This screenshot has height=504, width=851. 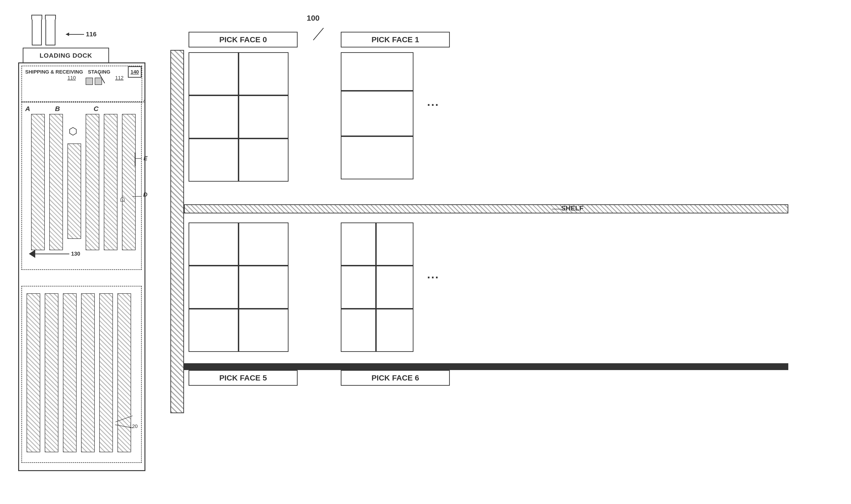 I want to click on left-wall, so click(x=177, y=232).